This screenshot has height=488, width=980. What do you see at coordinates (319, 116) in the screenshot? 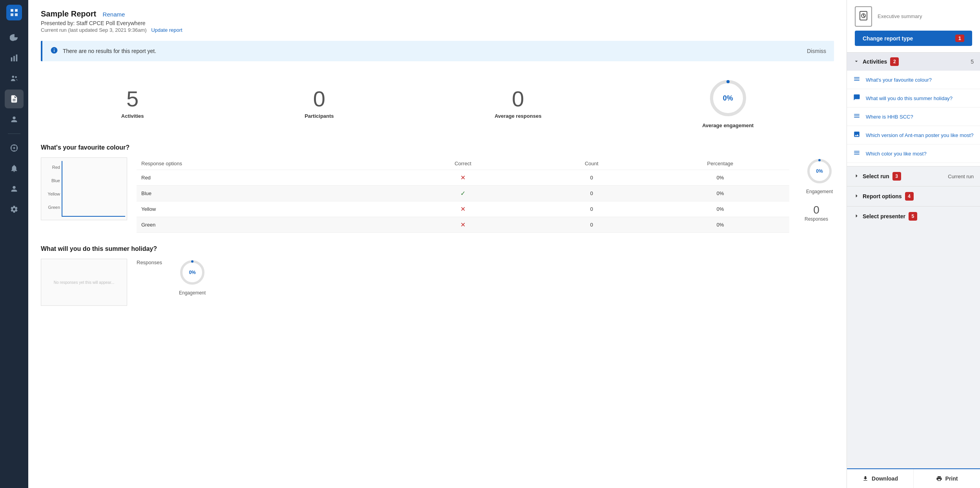
I see `participants-label: Participants` at bounding box center [319, 116].